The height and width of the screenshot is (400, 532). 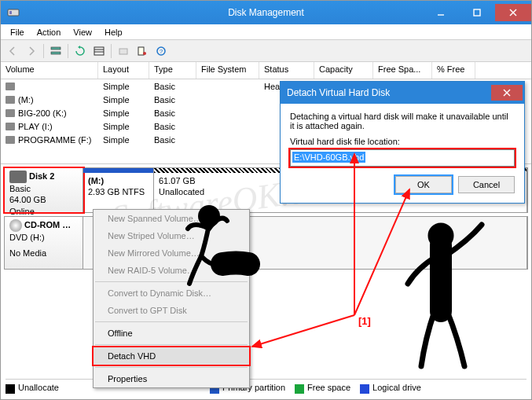 I want to click on toolbar: ?, so click(x=266, y=51).